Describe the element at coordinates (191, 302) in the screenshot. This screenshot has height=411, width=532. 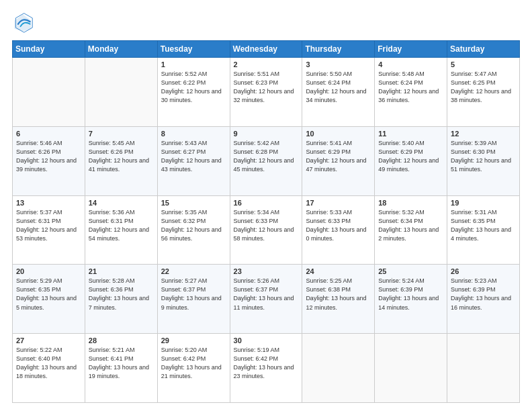
I see `daylight-text: Daylight: 13 hours and 9 minutes.` at that location.